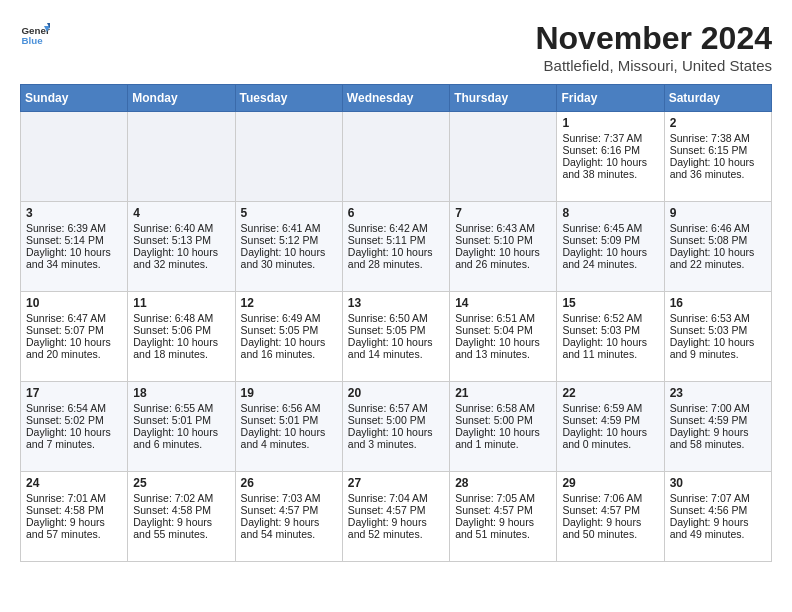 The height and width of the screenshot is (612, 792). What do you see at coordinates (396, 330) in the screenshot?
I see `day-info: Sunset: 5:05 PM` at bounding box center [396, 330].